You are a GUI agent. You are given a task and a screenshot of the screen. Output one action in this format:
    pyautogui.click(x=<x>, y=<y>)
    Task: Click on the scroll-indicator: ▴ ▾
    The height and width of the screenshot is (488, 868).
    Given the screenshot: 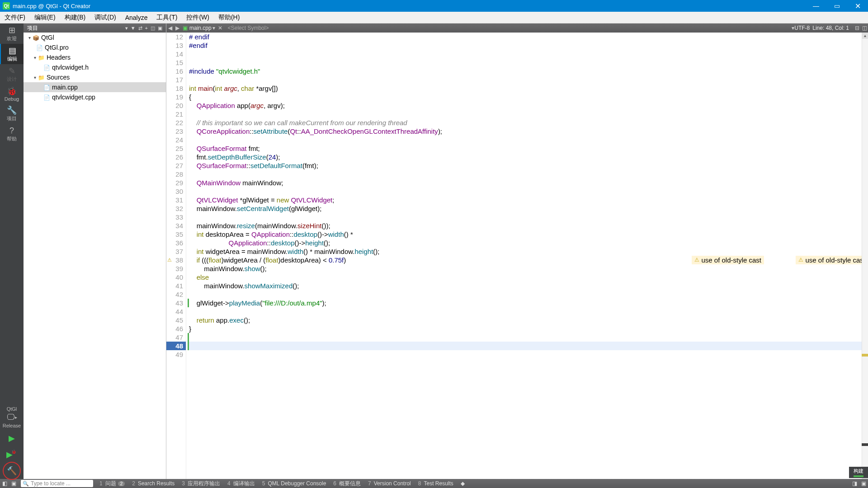 What is the action you would take?
    pyautogui.click(x=865, y=256)
    